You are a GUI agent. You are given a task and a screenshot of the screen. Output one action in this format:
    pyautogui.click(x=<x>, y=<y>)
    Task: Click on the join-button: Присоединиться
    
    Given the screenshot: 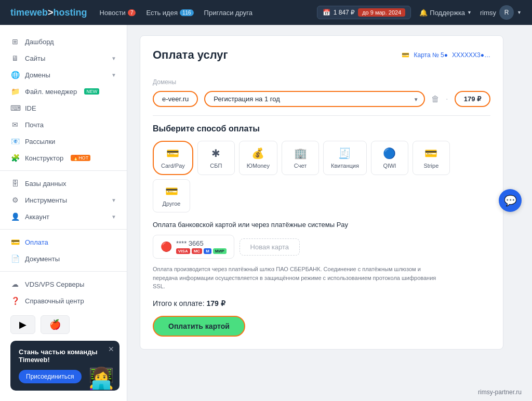 What is the action you would take?
    pyautogui.click(x=50, y=377)
    